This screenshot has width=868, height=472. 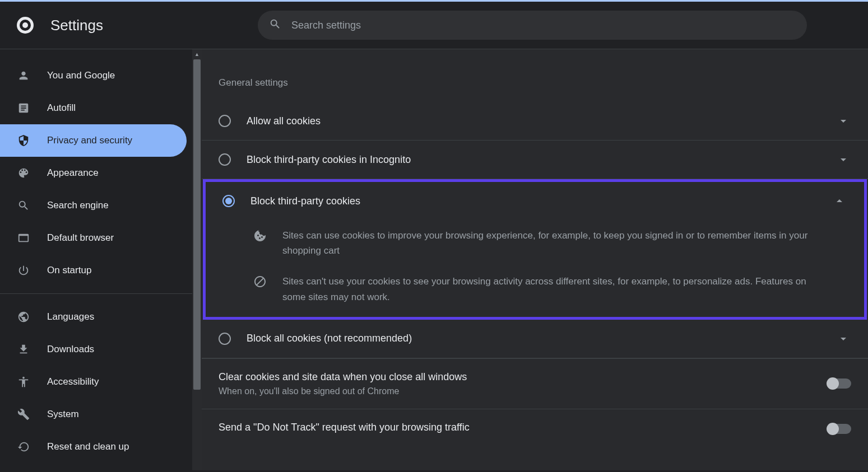 What do you see at coordinates (565, 243) in the screenshot?
I see `detail-text: Sites can use cookies to improve your br…` at bounding box center [565, 243].